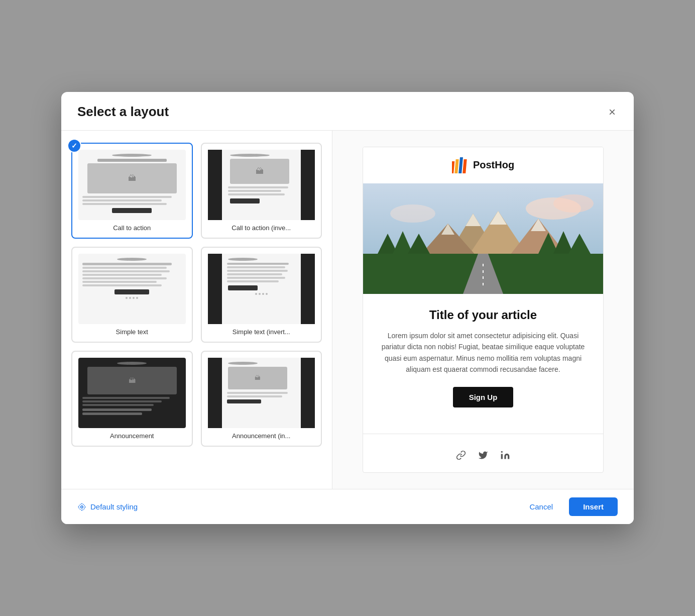  Describe the element at coordinates (262, 399) in the screenshot. I see `layout-card-announcement-inv: 🏔 Announcement (in...` at that location.